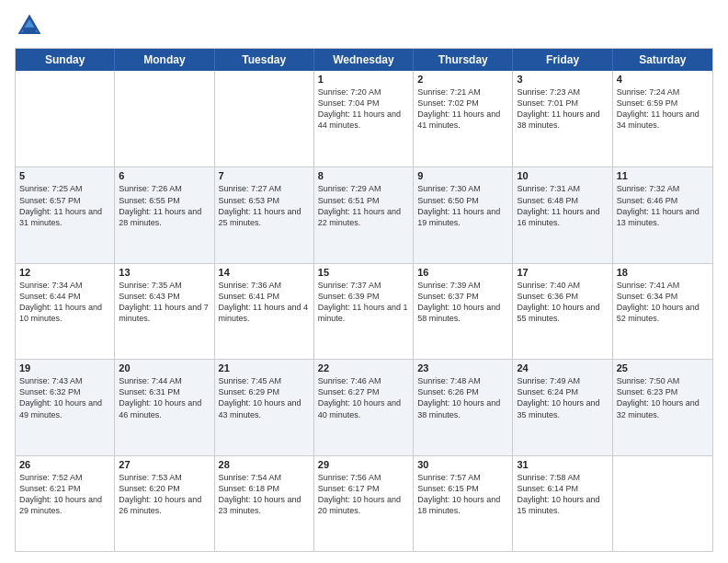  I want to click on day-number: 24, so click(563, 368).